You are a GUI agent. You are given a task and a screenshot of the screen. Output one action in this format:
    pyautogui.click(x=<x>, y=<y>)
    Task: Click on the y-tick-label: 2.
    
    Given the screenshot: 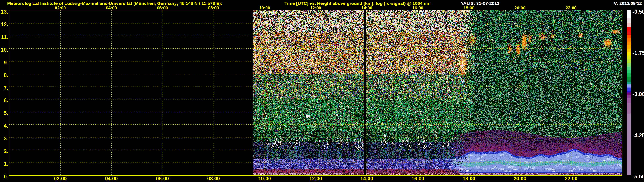 What is the action you would take?
    pyautogui.click(x=4, y=151)
    